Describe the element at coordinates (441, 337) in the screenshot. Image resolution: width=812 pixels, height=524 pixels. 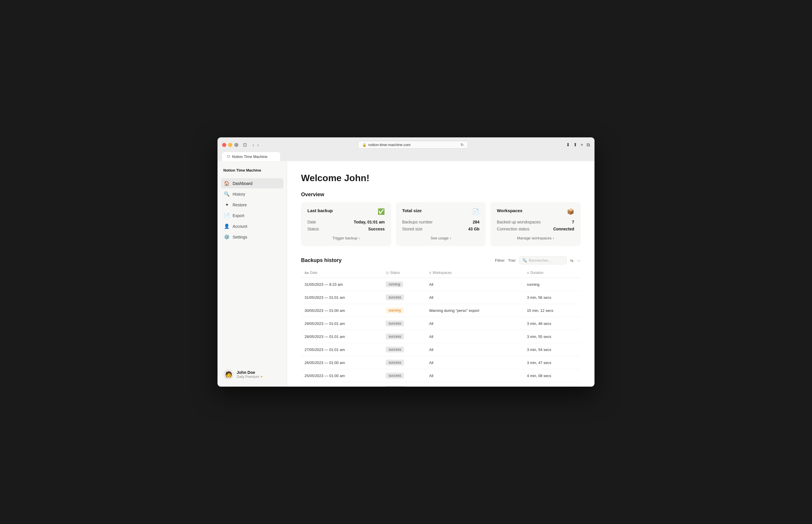
I see `table-row: 28/05/2023 — 01:01 amsuccessAll3 min, 55…` at that location.